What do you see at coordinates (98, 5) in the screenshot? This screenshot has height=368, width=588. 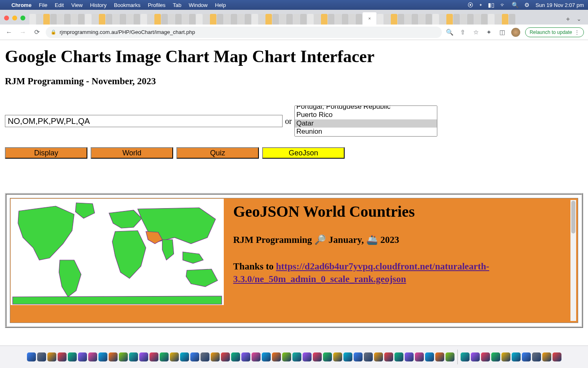 I see `menu-history: History` at bounding box center [98, 5].